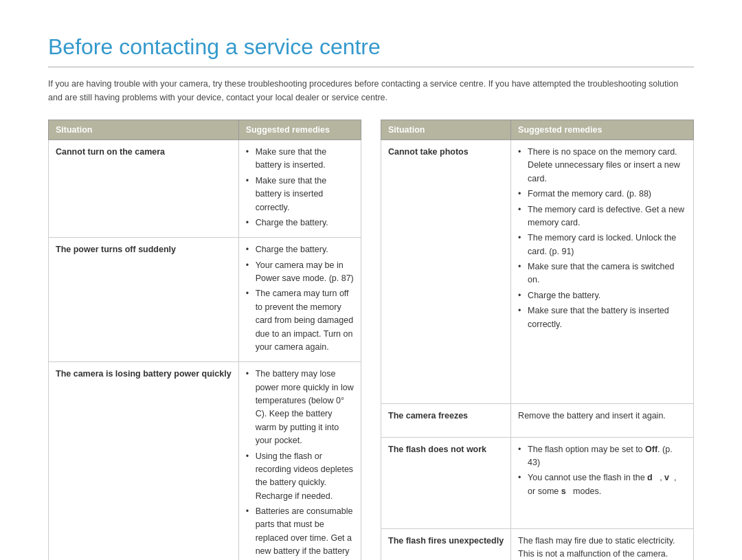 The image size is (742, 560). I want to click on table-row: The camera is losing battery power quick…, so click(205, 461).